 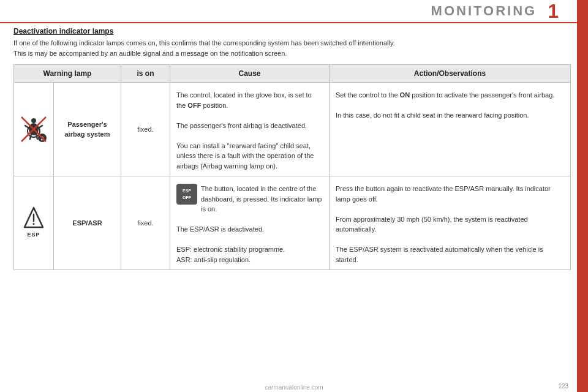 What do you see at coordinates (292, 48) in the screenshot?
I see `intro-text: If one of the following indicator lamps …` at bounding box center [292, 48].